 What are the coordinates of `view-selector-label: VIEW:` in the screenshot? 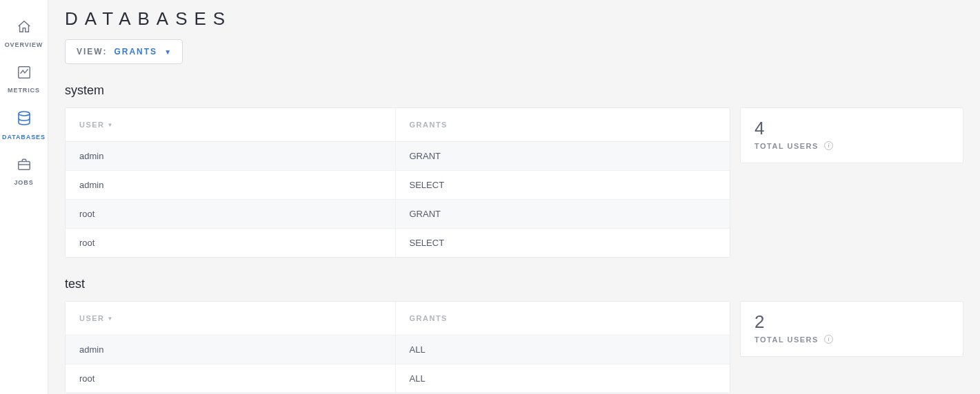 It's located at (92, 52).